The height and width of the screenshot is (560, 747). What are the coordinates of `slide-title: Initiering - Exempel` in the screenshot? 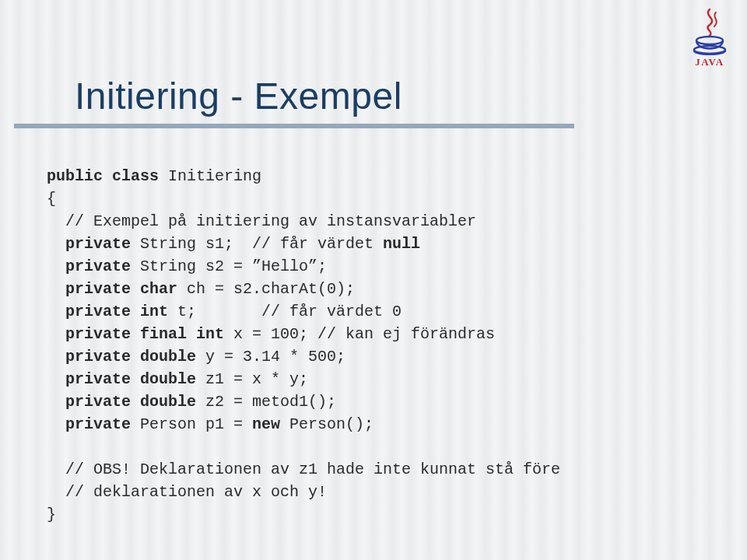 It's located at (398, 96).